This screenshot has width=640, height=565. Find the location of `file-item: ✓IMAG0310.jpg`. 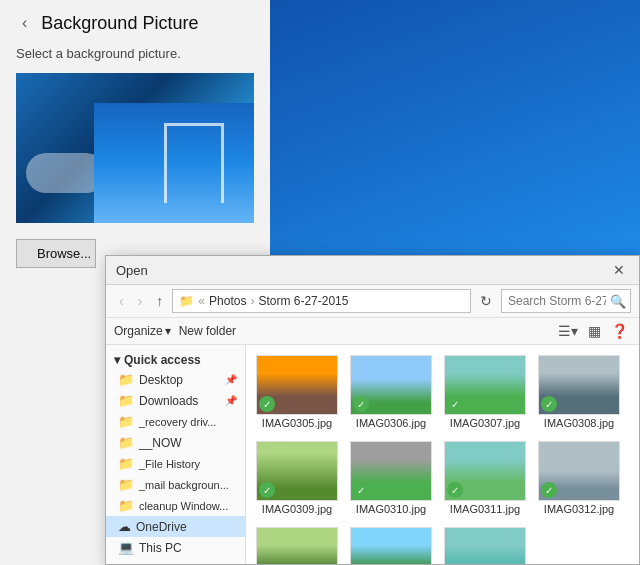

file-item: ✓IMAG0310.jpg is located at coordinates (391, 478).